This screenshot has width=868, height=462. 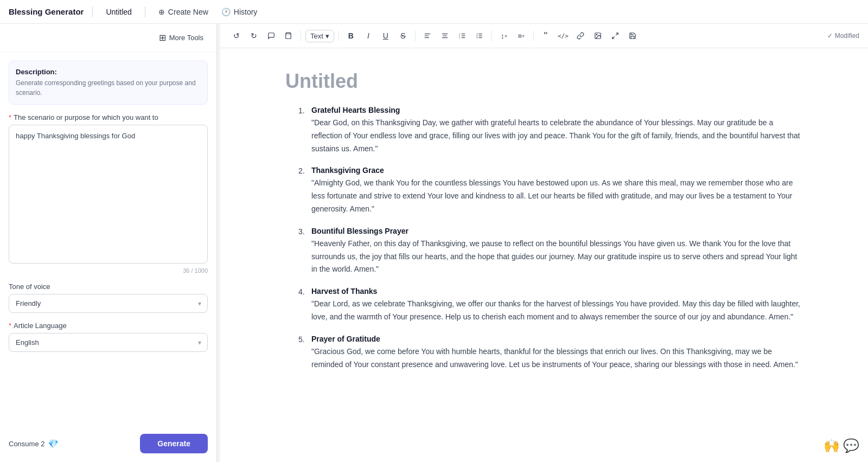 What do you see at coordinates (557, 191) in the screenshot?
I see `item-content: Thanksgiving Grace "Almighty God, we tha…` at bounding box center [557, 191].